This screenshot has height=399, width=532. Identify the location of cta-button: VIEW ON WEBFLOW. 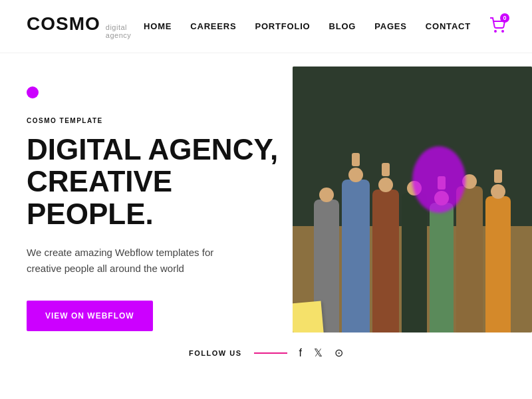
(90, 316).